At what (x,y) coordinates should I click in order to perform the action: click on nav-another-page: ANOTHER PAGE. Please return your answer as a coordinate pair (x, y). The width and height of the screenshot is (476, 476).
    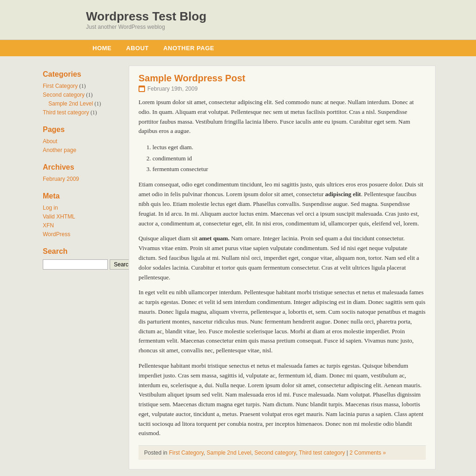
    Looking at the image, I should click on (189, 48).